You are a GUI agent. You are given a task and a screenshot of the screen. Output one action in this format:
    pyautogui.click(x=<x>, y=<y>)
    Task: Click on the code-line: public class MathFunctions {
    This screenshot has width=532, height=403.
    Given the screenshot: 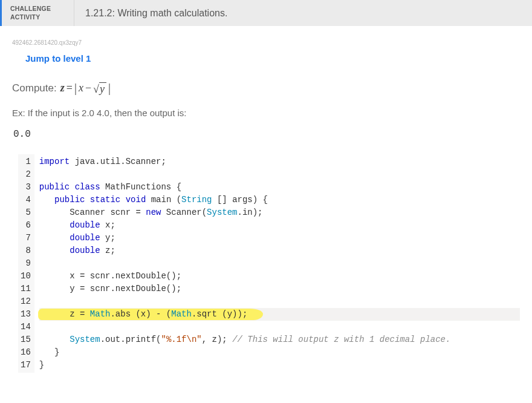 What is the action you would take?
    pyautogui.click(x=279, y=188)
    